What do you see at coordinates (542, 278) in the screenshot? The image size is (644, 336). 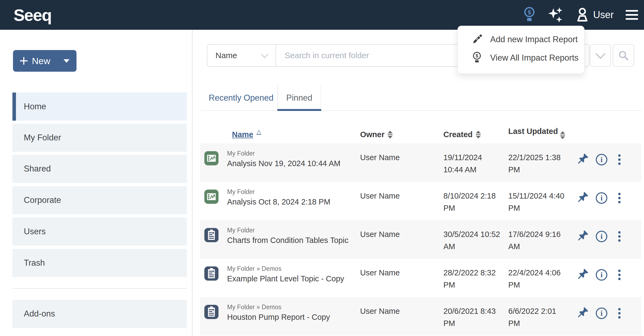 I see `updated-cell: 22/4/2024 4:06 PM` at bounding box center [542, 278].